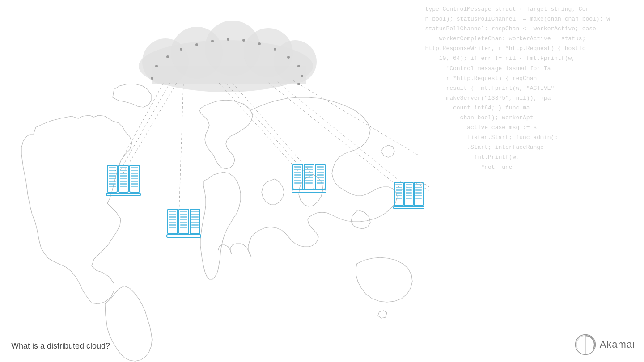 This screenshot has height=362, width=644. Describe the element at coordinates (605, 345) in the screenshot. I see `akamai-logo: Akamai` at that location.